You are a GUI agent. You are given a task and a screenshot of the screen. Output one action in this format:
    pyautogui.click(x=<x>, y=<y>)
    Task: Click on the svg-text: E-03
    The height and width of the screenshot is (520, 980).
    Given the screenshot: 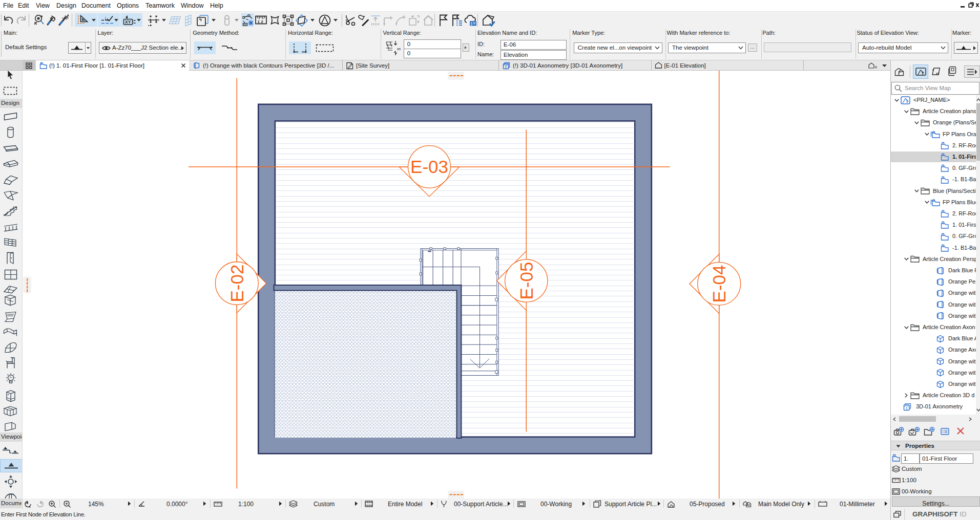 What is the action you would take?
    pyautogui.click(x=429, y=167)
    